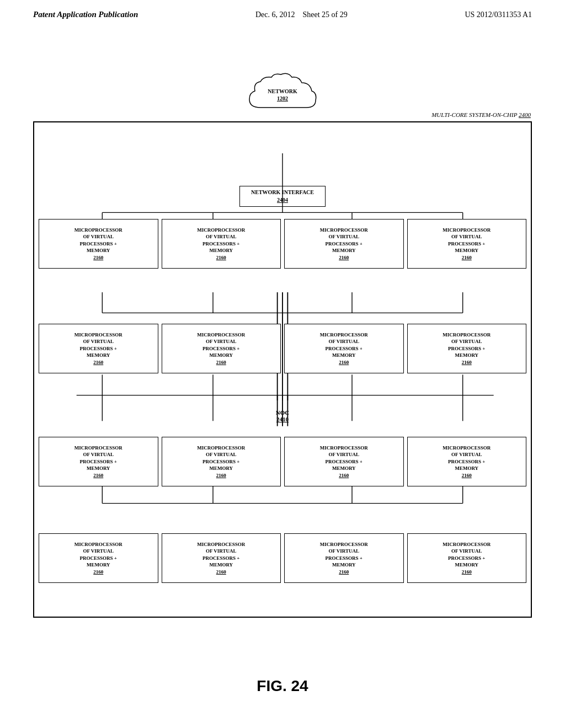  Describe the element at coordinates (344, 349) in the screenshot. I see `proc-box-m3: MICROPROCESSOR OF VIRTUAL PROCESSORS + M…` at that location.